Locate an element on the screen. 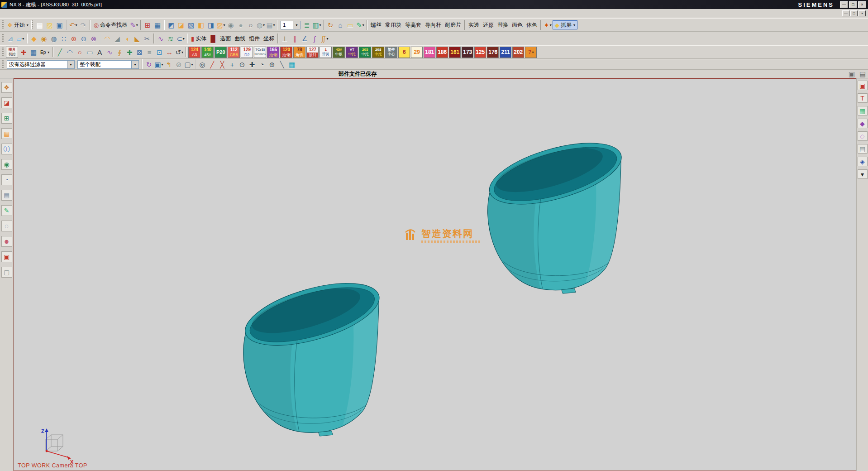 The height and width of the screenshot is (471, 868). process-interface-icon: ▤ is located at coordinates (7, 195).